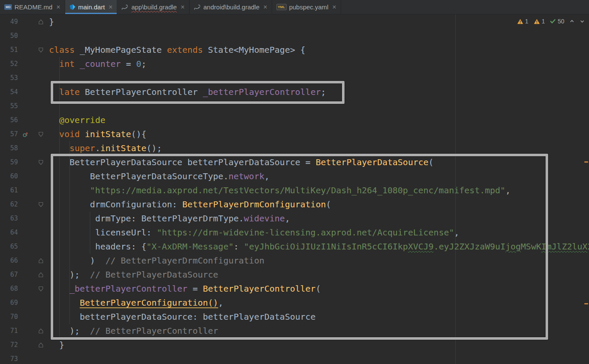 The height and width of the screenshot is (364, 589). I want to click on code-line: 52 int _counter = 0;, so click(295, 64).